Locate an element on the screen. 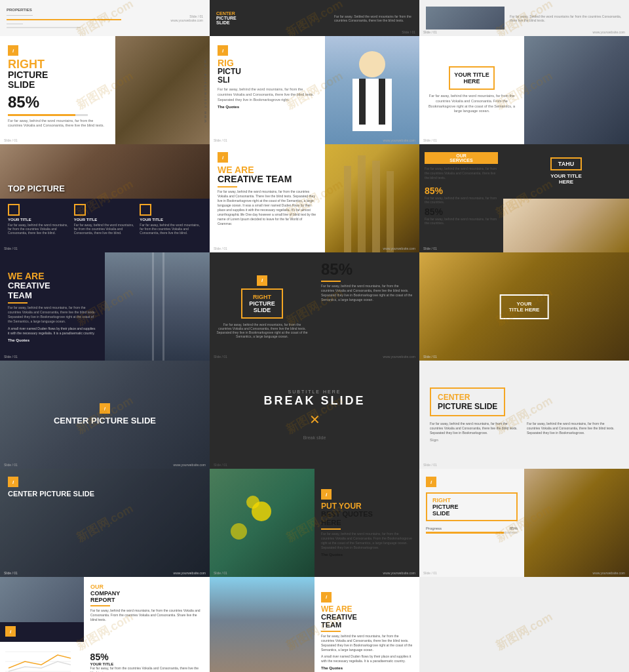 The height and width of the screenshot is (672, 629). percent-subtext-r4c2: Far far away, behind the word mountains,… is located at coordinates (367, 293).